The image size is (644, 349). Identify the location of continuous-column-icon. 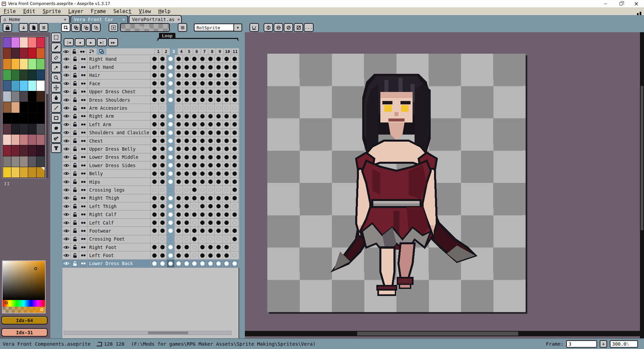
(83, 52).